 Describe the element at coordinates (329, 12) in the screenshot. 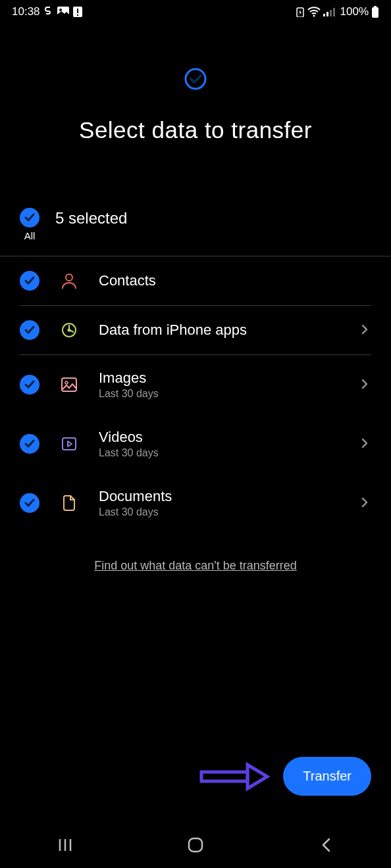

I see `signal-icon` at that location.